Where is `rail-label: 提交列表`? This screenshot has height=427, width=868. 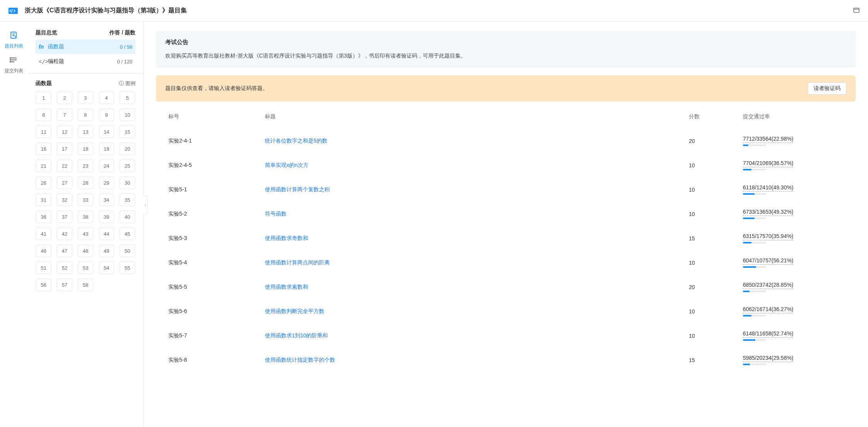
rail-label: 提交列表 is located at coordinates (14, 71).